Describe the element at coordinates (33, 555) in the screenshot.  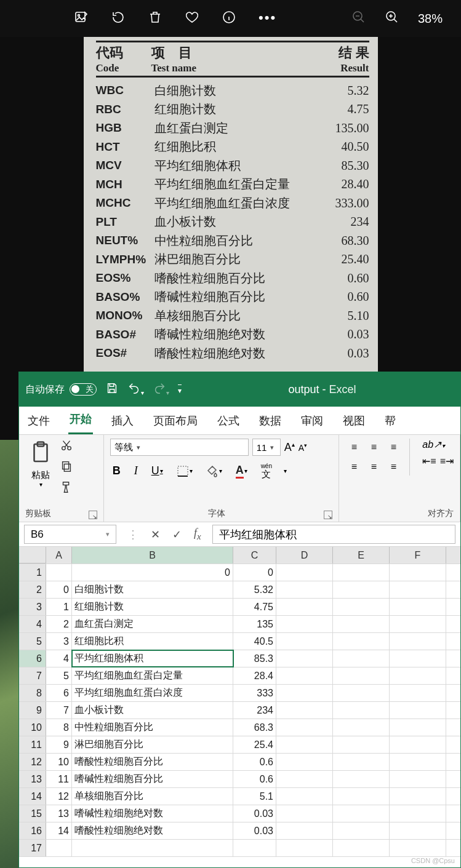
I see `select-all-corner` at that location.